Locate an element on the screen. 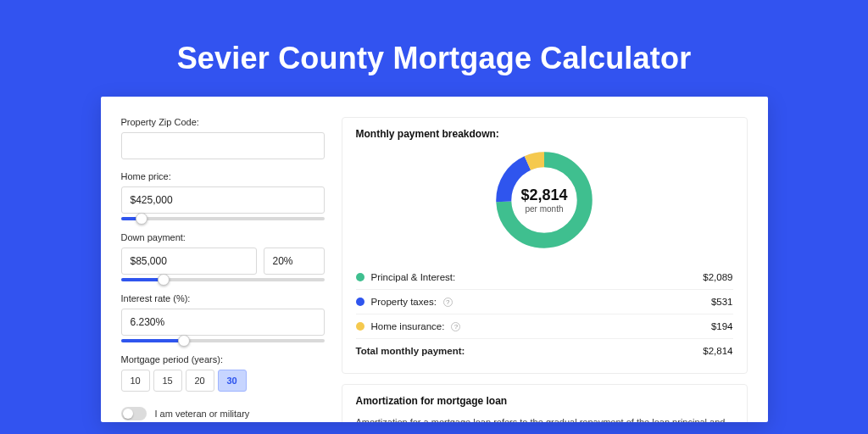  down-payment-slider-thumb is located at coordinates (164, 280).